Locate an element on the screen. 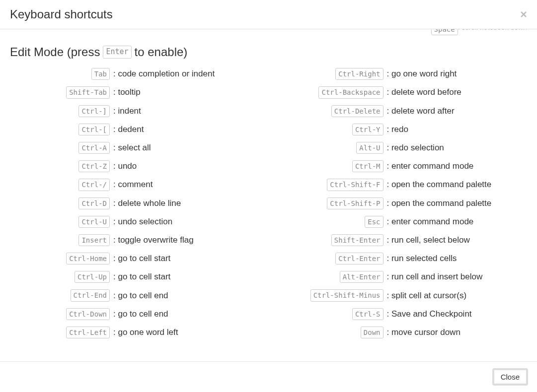 This screenshot has width=537, height=392. shortcut-description: : undo is located at coordinates (183, 166).